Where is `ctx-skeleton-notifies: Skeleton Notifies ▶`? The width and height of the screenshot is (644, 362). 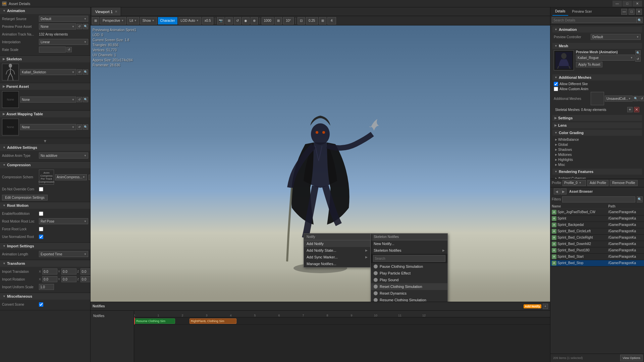 ctx-skeleton-notifies: Skeleton Notifies ▶ is located at coordinates (409, 250).